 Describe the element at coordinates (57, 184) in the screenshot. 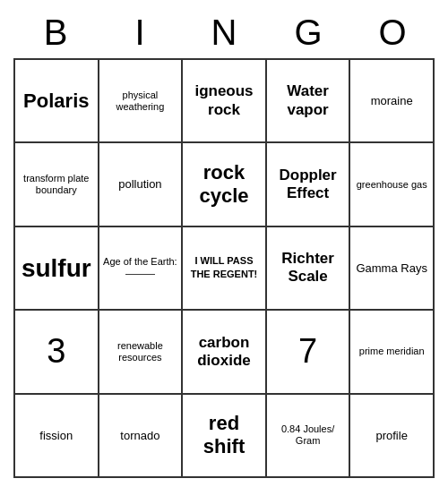

I see `cell-5: transform plate boundary` at that location.